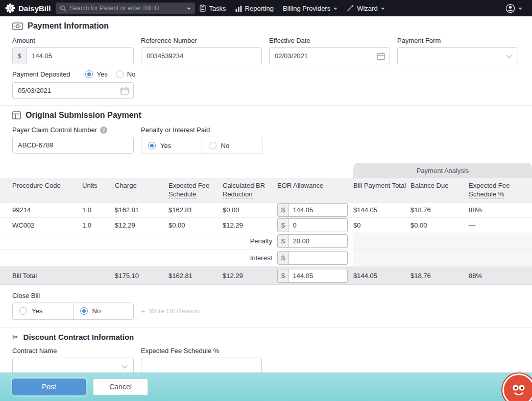 The width and height of the screenshot is (532, 401). What do you see at coordinates (250, 210) in the screenshot?
I see `cell-calculated-br-reduction: $0.00` at bounding box center [250, 210].